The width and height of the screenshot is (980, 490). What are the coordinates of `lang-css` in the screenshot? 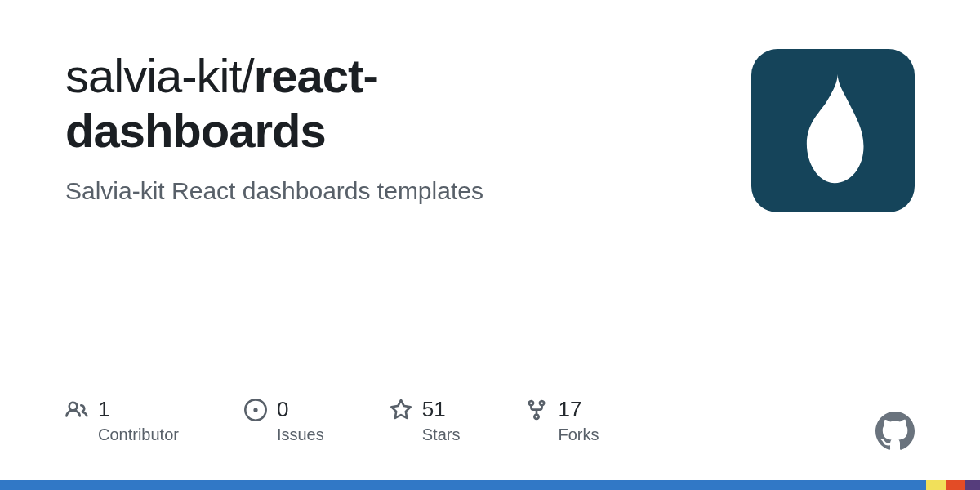 It's located at (973, 485).